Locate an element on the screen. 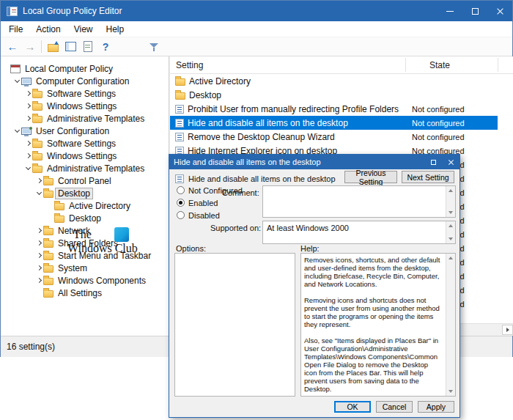 Image resolution: width=513 pixels, height=420 pixels. options-label: Options: is located at coordinates (191, 248).